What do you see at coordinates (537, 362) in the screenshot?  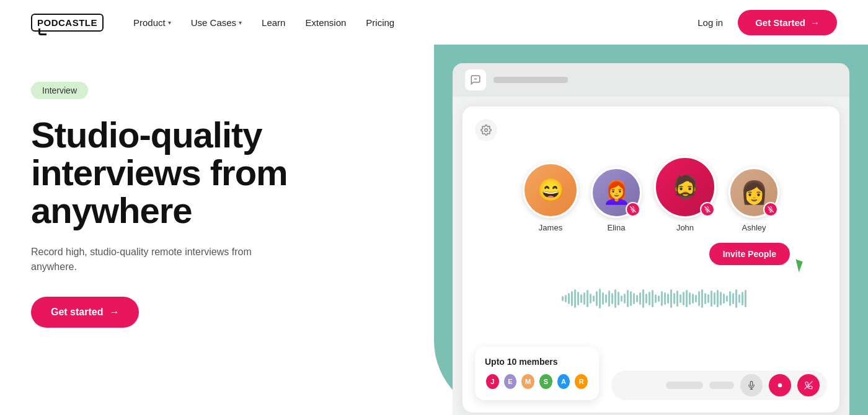 I see `members-count: Upto 10 members` at bounding box center [537, 362].